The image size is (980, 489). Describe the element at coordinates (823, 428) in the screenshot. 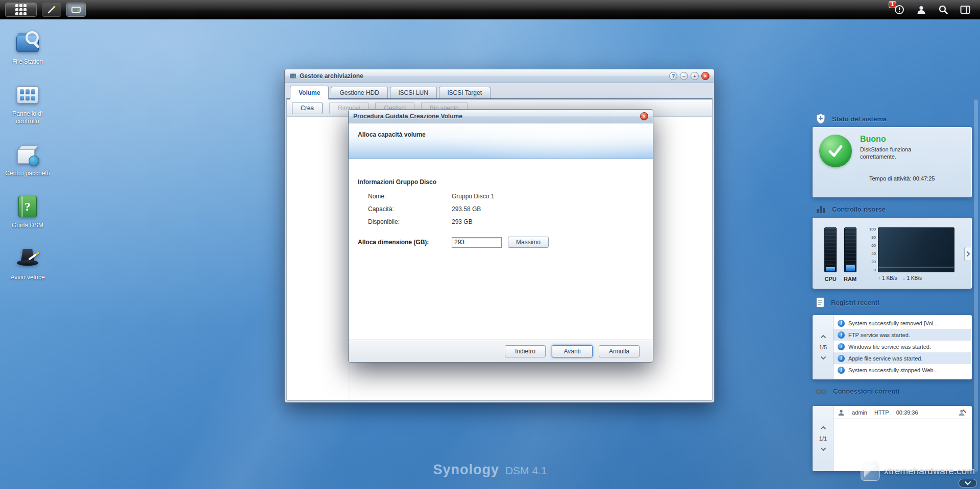

I see `connections-page-up-button` at that location.